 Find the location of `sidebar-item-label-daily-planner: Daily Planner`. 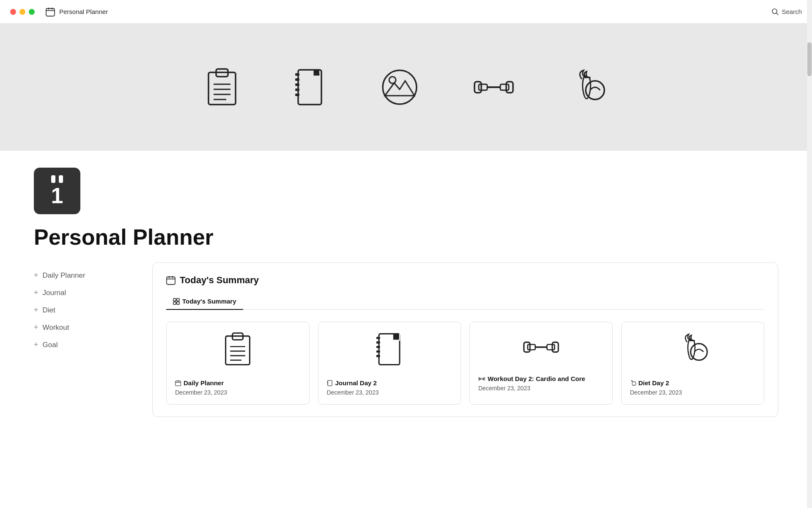

sidebar-item-label-daily-planner: Daily Planner is located at coordinates (64, 276).